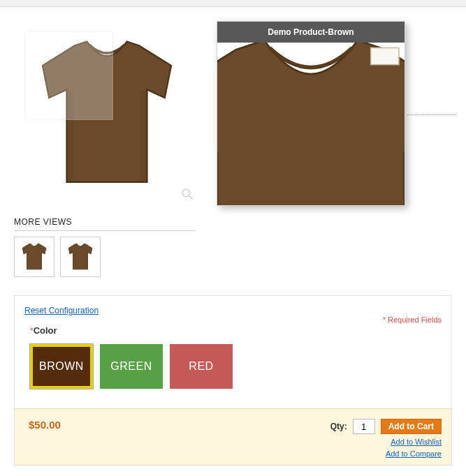 This screenshot has width=466, height=476. I want to click on more-views-title: MORE VIEWS, so click(105, 224).